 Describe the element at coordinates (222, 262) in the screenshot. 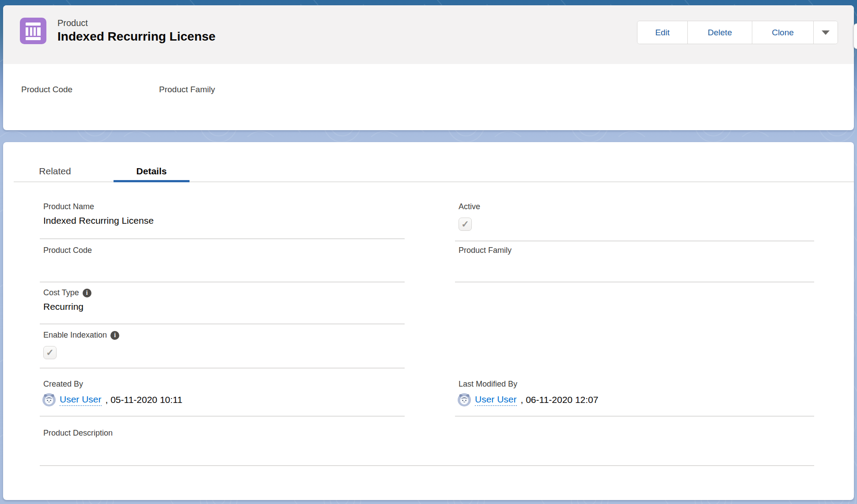

I see `product-code-value` at that location.